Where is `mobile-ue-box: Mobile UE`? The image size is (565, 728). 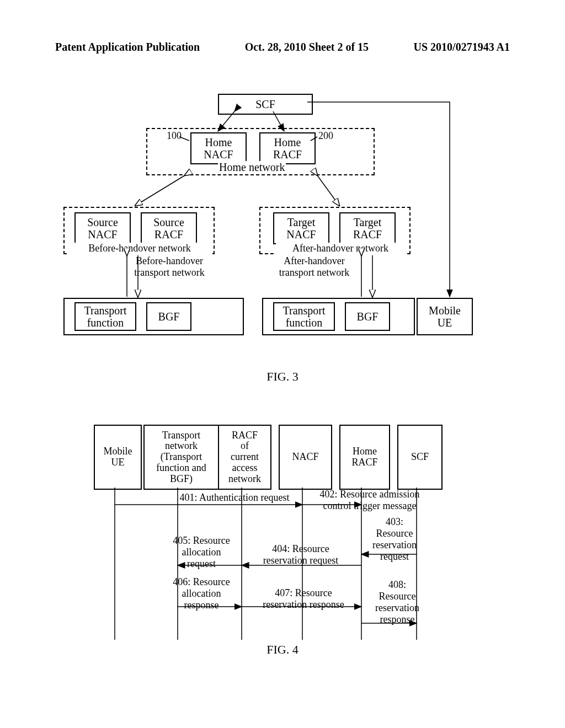
mobile-ue-box: Mobile UE is located at coordinates (445, 317).